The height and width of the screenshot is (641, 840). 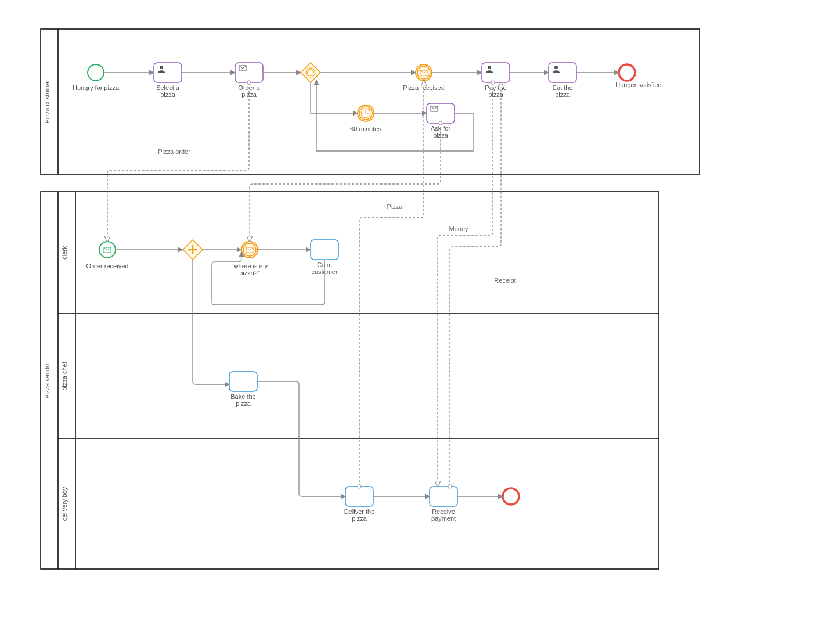 I want to click on event-pizza-received, so click(x=424, y=73).